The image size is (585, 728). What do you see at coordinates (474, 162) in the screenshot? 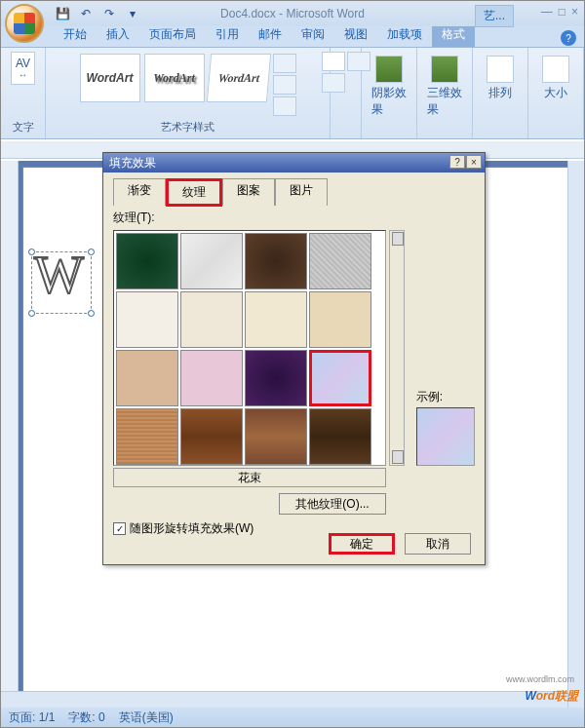
I see `dialog-close-icon: ×` at bounding box center [474, 162].